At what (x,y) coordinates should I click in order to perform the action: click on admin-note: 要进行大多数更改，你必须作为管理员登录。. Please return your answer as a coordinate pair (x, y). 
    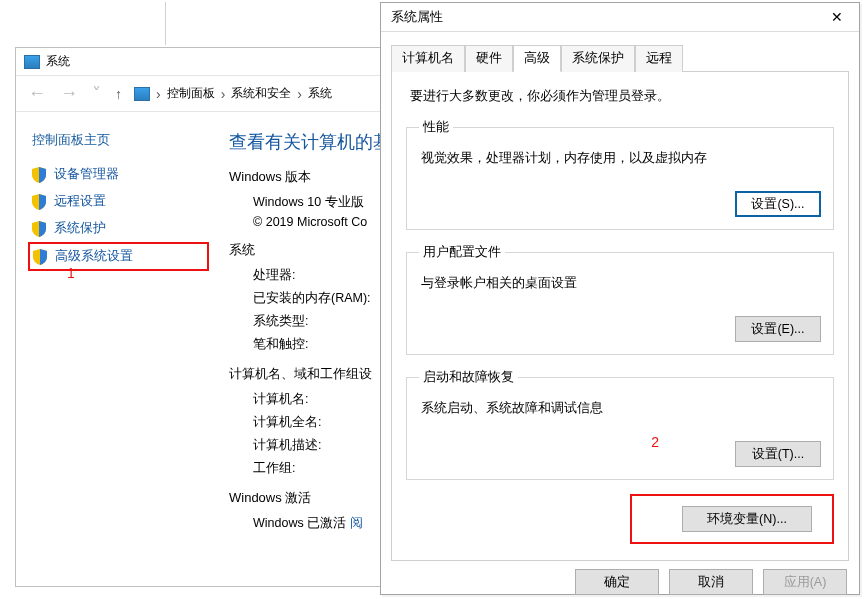
    Looking at the image, I should click on (622, 96).